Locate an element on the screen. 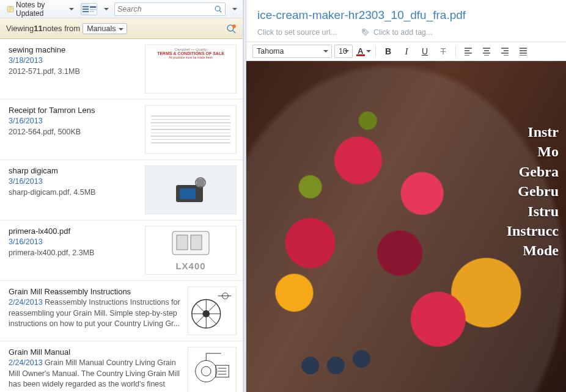 This screenshot has height=392, width=566. note-item: sewing machine 3/18/2013 2012-571.pdf, 3… is located at coordinates (121, 70).